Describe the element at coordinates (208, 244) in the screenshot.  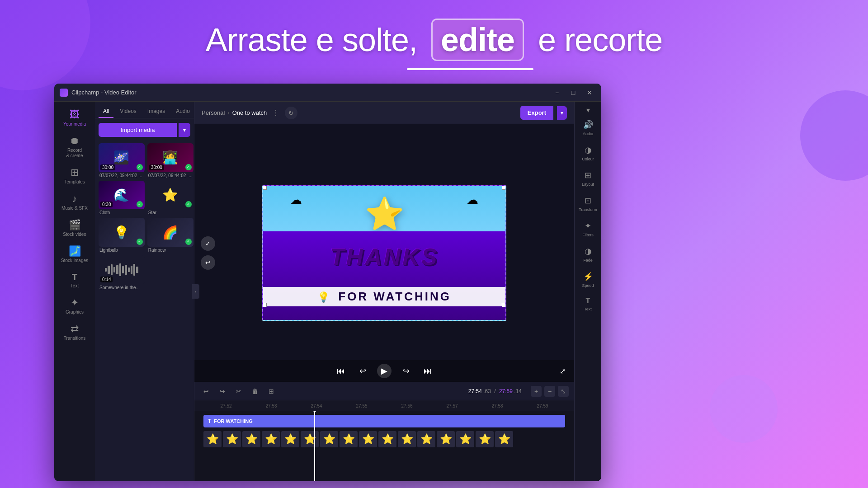
I see `confirm-button: ✓` at that location.